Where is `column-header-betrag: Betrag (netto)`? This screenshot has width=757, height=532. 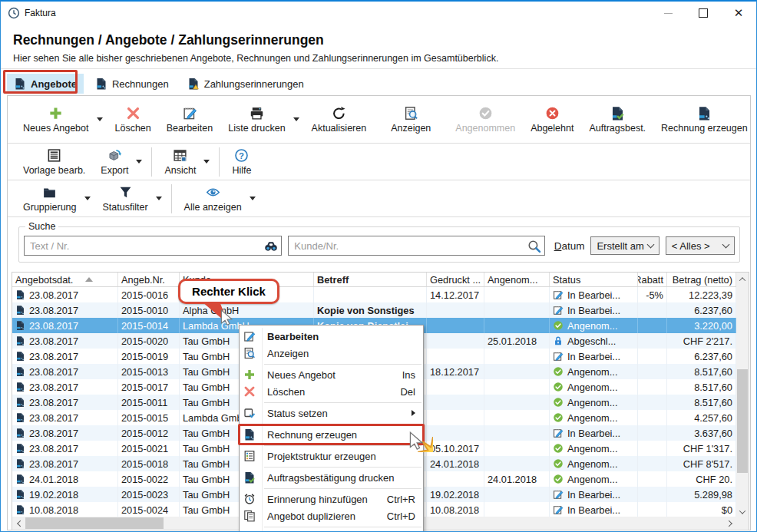
column-header-betrag: Betrag (netto) is located at coordinates (702, 279).